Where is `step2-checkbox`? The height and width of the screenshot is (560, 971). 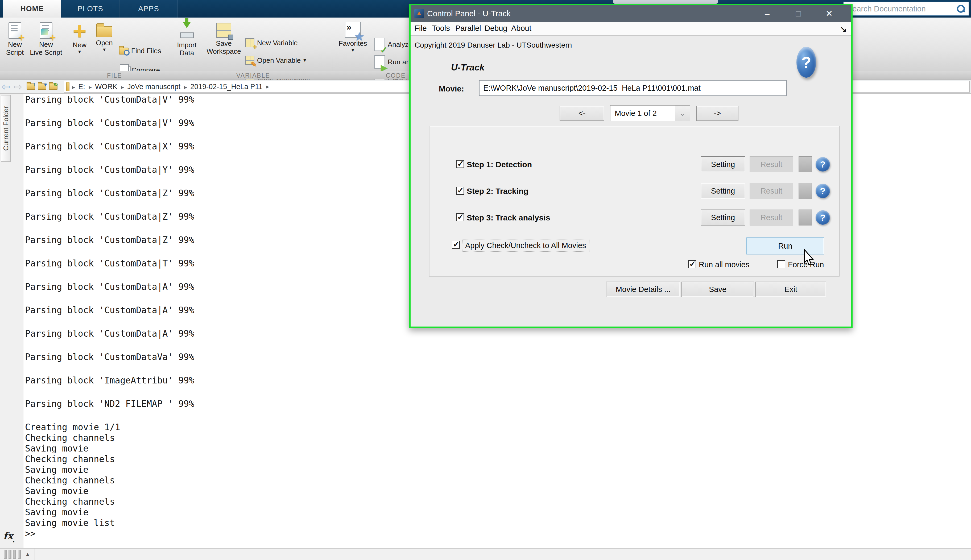
step2-checkbox is located at coordinates (460, 191).